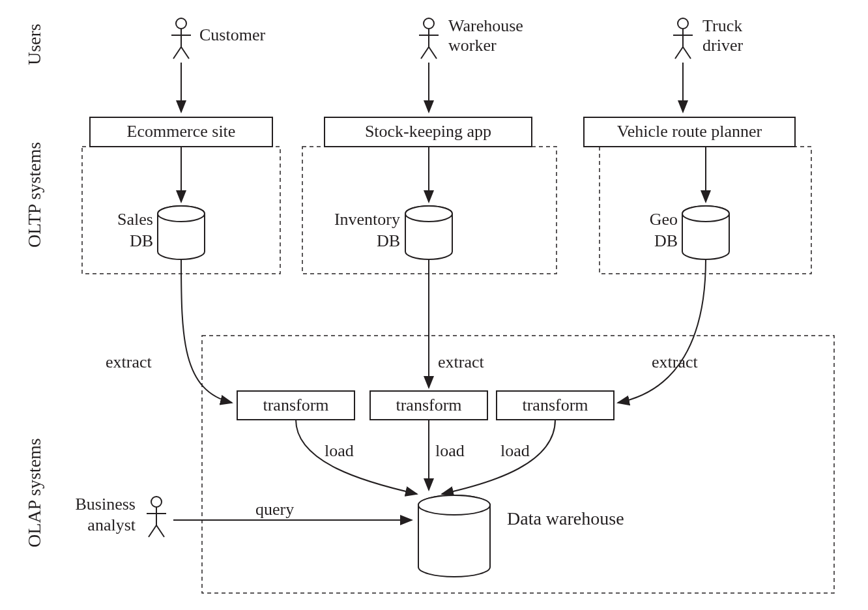  Describe the element at coordinates (296, 405) in the screenshot. I see `transform-label-1: transform` at that location.